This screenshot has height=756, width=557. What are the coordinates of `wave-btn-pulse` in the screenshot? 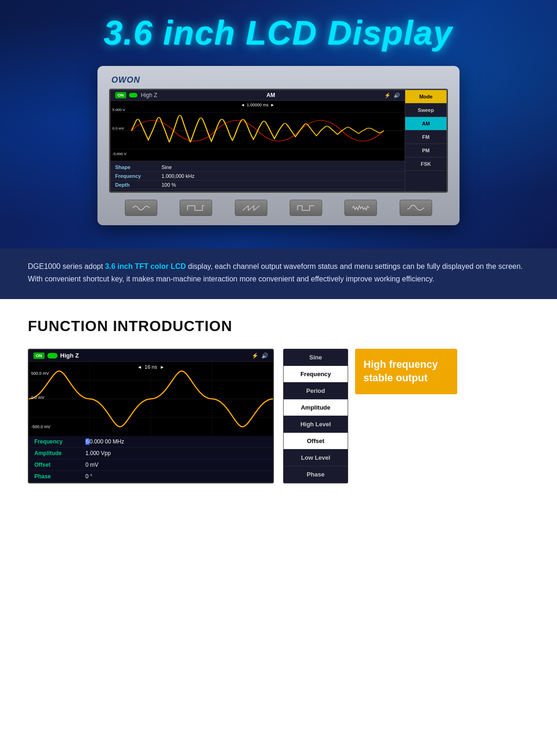 It's located at (306, 208).